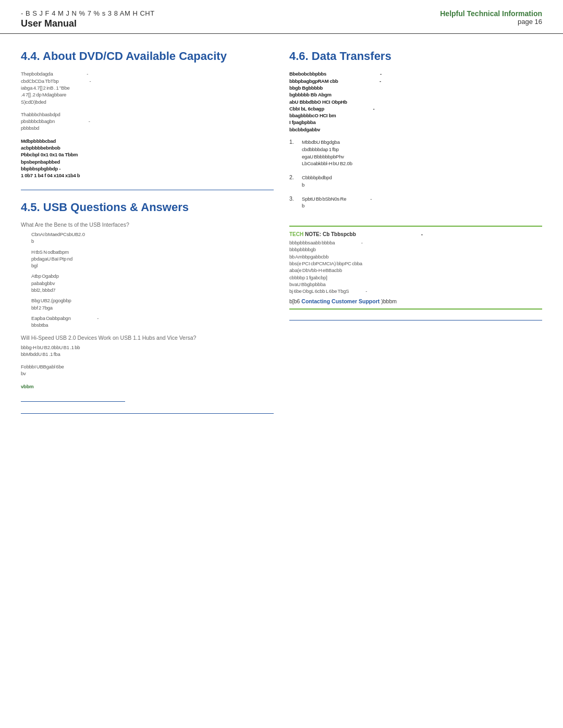 The width and height of the screenshot is (563, 728). I want to click on usb-input-field, so click(73, 398).